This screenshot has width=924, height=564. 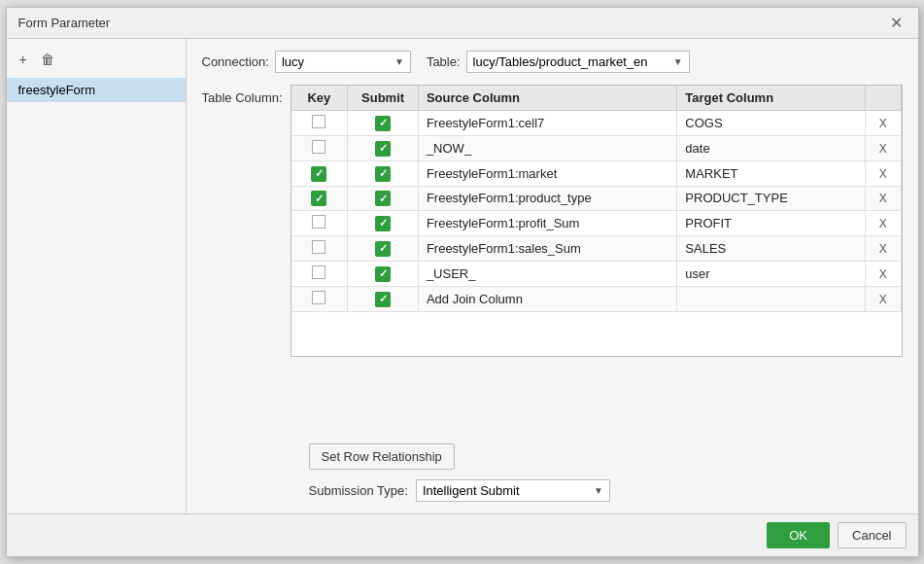 I want to click on cell-source: FreestyleForm1:market, so click(x=547, y=174).